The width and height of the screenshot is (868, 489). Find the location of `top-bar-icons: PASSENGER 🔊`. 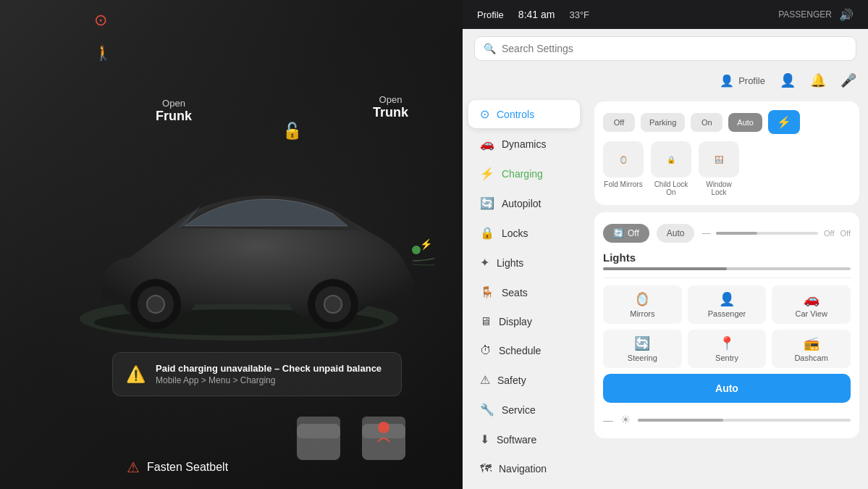

top-bar-icons: PASSENGER 🔊 is located at coordinates (816, 14).